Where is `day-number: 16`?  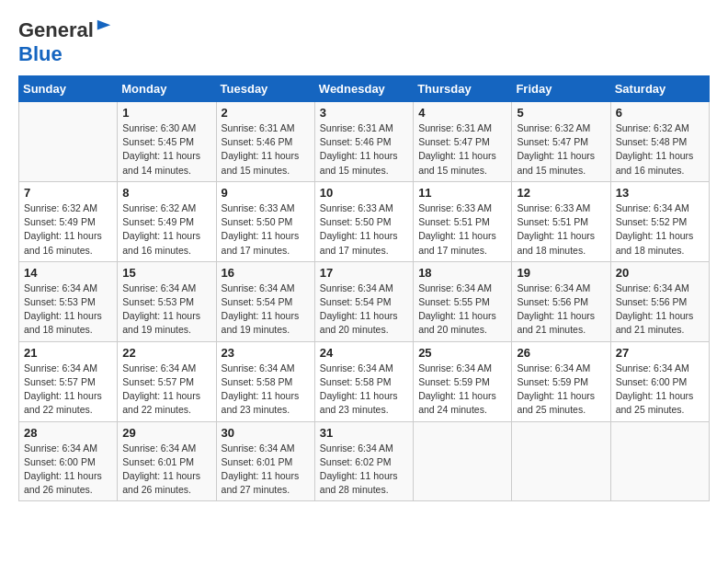 day-number: 16 is located at coordinates (266, 272).